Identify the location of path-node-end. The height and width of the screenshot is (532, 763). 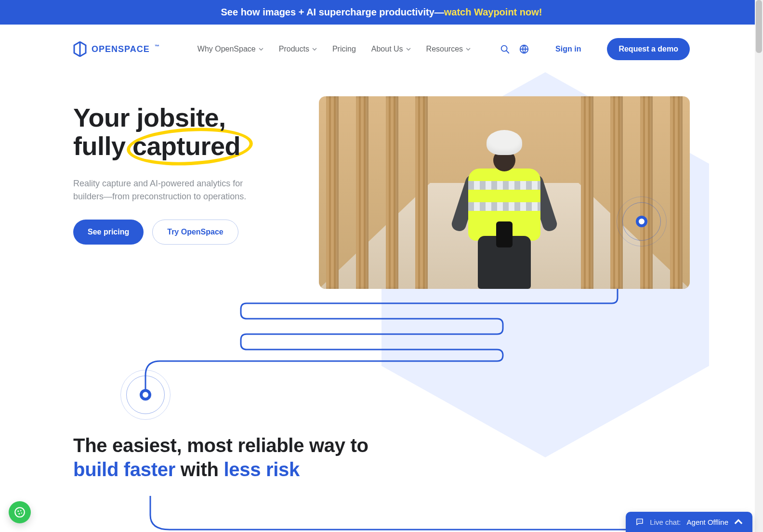
(145, 395).